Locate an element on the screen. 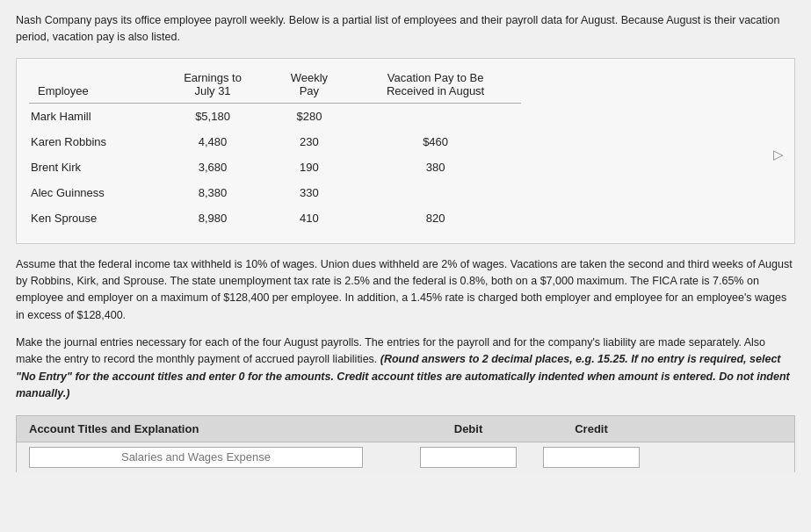  weekly-value: 330 is located at coordinates (309, 193).